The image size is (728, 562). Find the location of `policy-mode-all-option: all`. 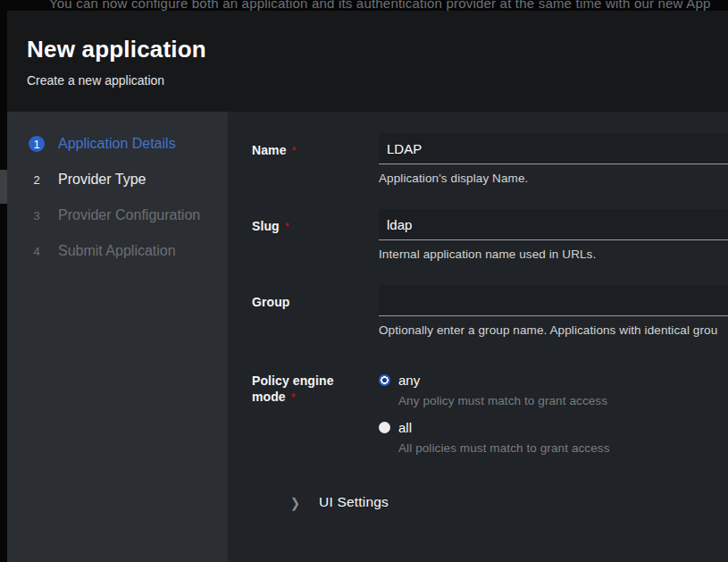

policy-mode-all-option: all is located at coordinates (554, 427).